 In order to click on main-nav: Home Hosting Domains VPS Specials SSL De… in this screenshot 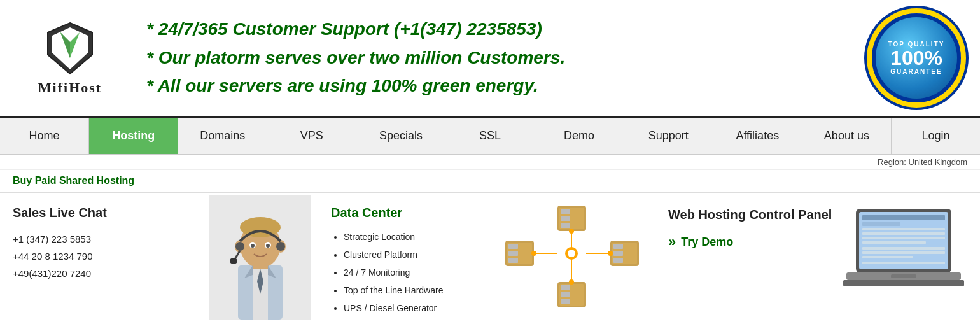, I will do `click(490, 136)`.